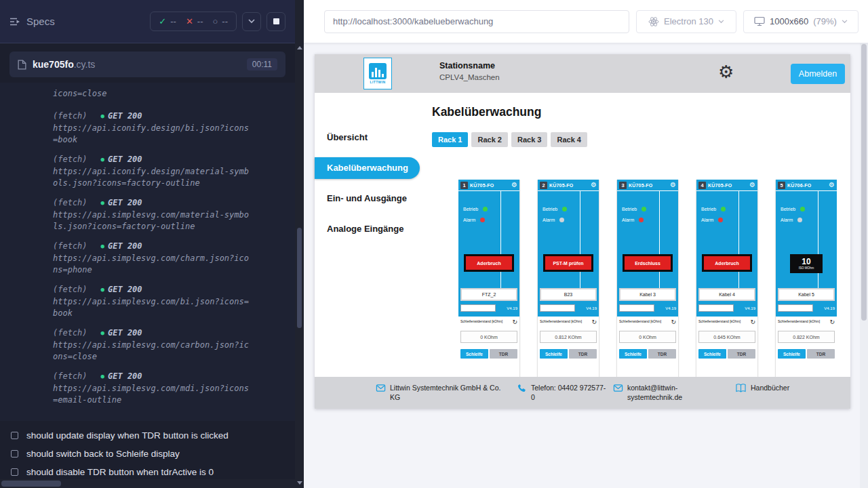  What do you see at coordinates (441, 392) in the screenshot?
I see `footer-contact-item: Littwin Systemtechnik GmbH & Co. KG` at bounding box center [441, 392].